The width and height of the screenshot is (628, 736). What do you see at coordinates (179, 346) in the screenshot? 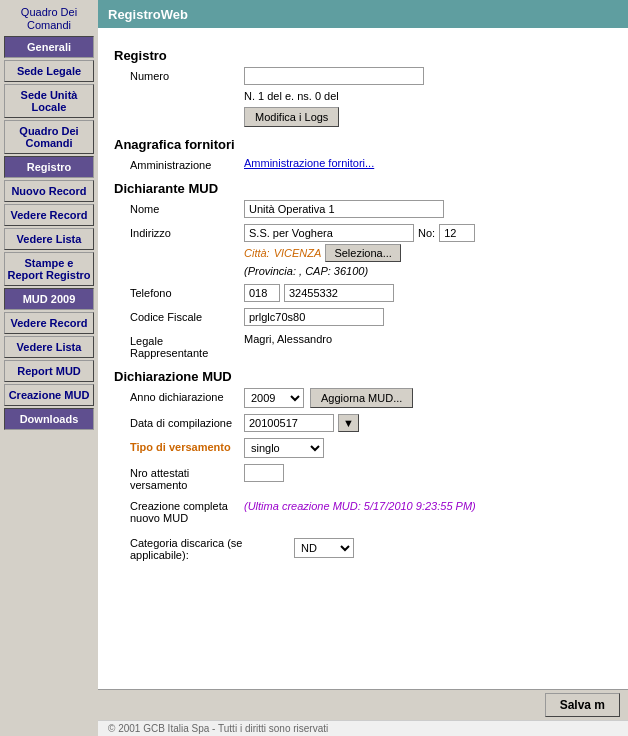
I see `legale-label: Legale Rappresentante` at bounding box center [179, 346].